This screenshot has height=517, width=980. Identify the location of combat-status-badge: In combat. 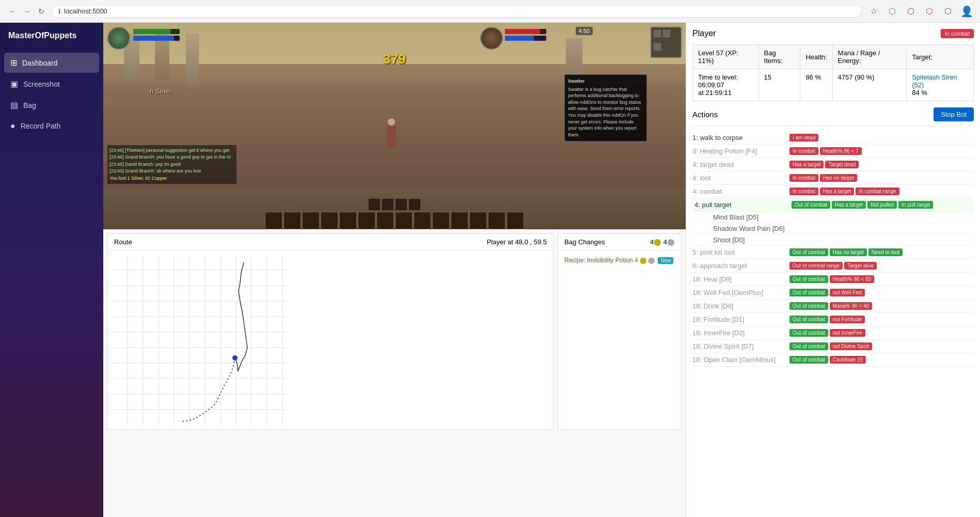
(957, 34).